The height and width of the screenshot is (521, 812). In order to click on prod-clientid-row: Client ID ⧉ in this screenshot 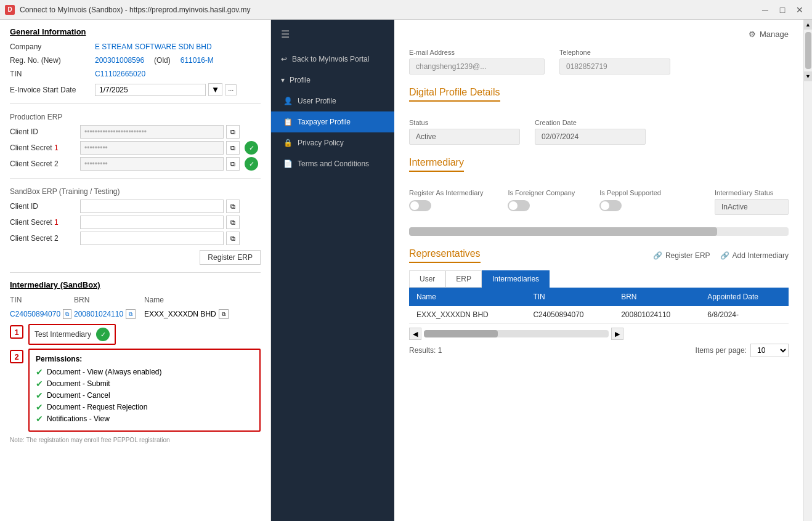, I will do `click(136, 132)`.